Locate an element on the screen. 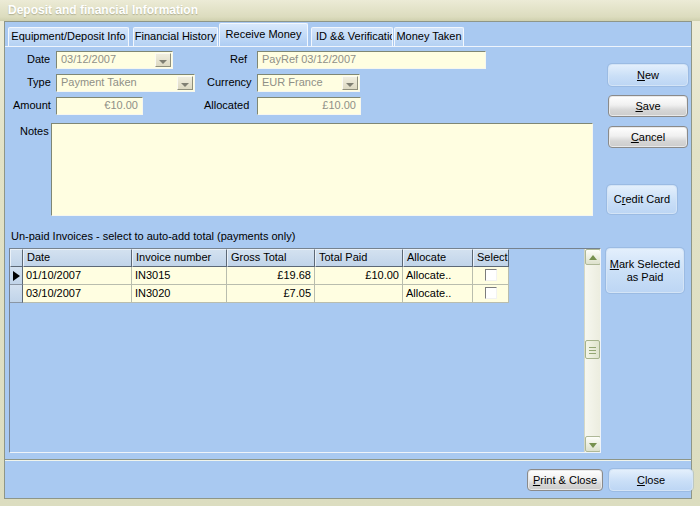 Image resolution: width=700 pixels, height=506 pixels. ref-label: Ref is located at coordinates (238, 59).